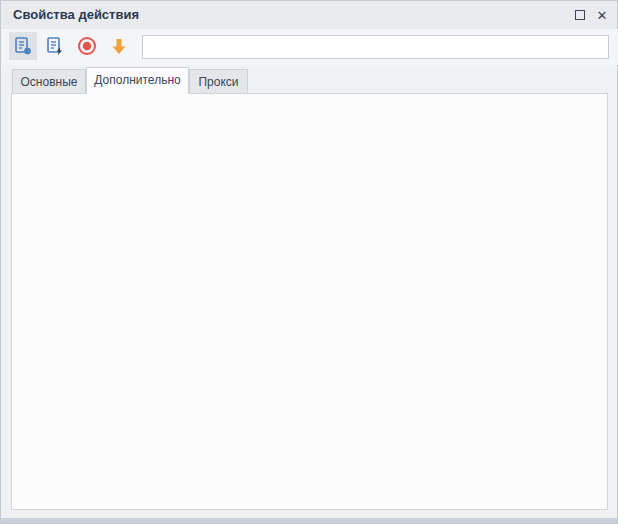 This screenshot has height=524, width=618. I want to click on toolbar, so click(310, 47).